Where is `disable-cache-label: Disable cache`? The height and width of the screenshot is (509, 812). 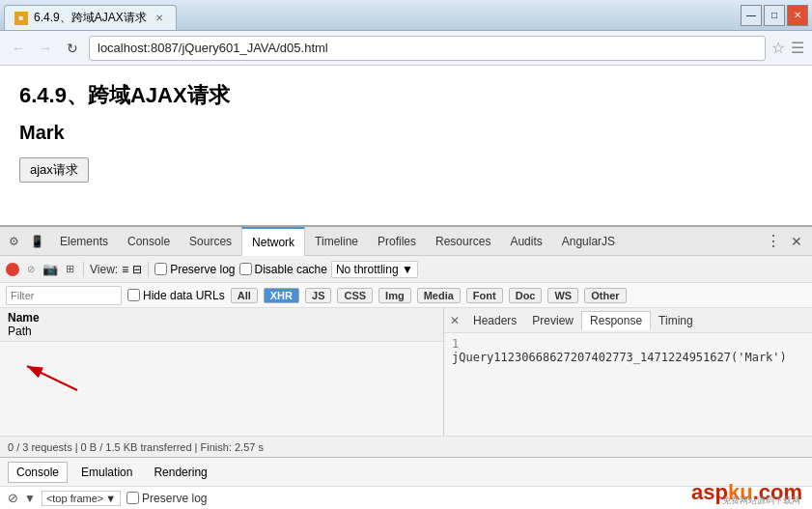 disable-cache-label: Disable cache is located at coordinates (284, 269).